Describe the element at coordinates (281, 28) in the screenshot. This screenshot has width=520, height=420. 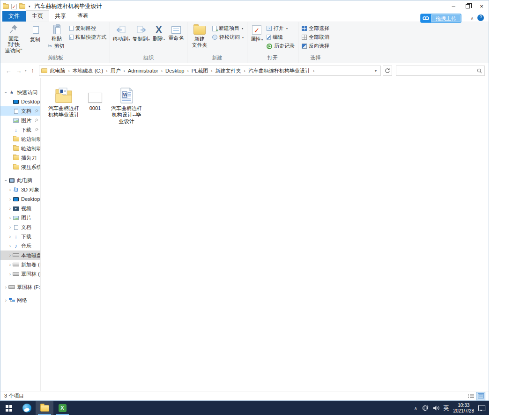
I see `open-button: › 打开 ▾` at that location.